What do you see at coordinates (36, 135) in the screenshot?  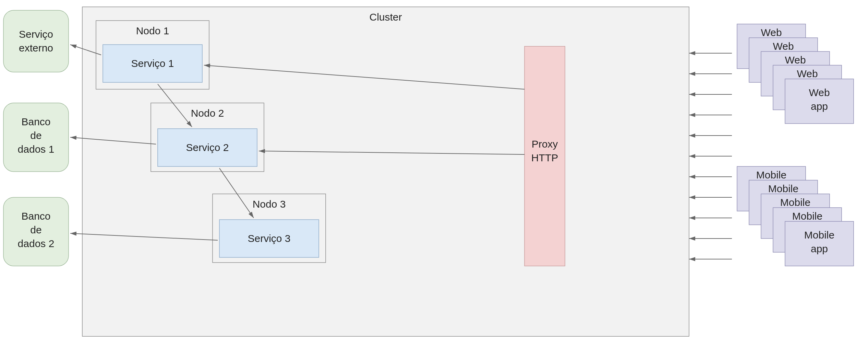 I see `database-1-l2: de` at bounding box center [36, 135].